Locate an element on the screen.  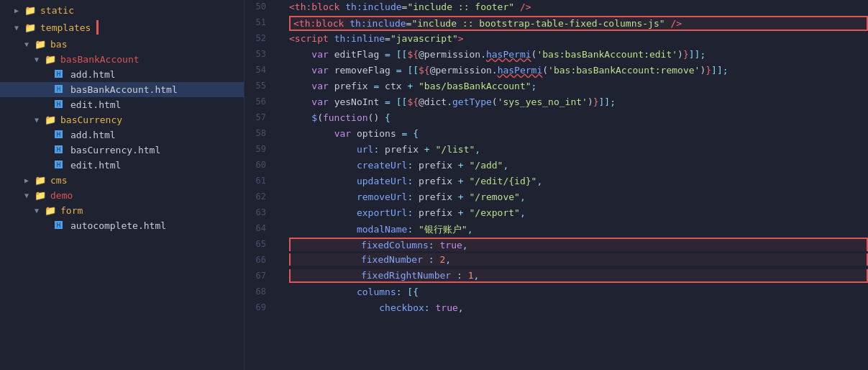
tree-item-basCurrency-edit-html: 🅷 edit.html is located at coordinates (122, 166).